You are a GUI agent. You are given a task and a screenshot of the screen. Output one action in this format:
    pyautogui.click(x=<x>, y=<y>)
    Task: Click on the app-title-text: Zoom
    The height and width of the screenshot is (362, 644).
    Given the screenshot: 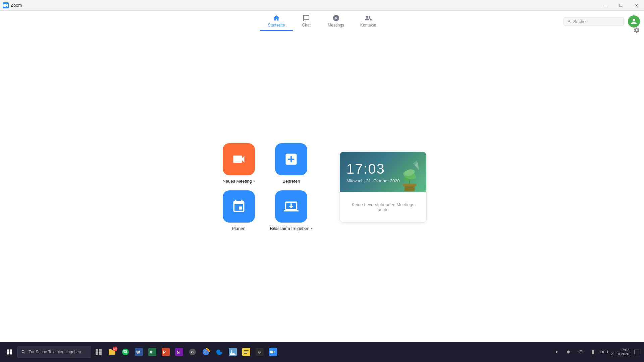 What is the action you would take?
    pyautogui.click(x=16, y=5)
    